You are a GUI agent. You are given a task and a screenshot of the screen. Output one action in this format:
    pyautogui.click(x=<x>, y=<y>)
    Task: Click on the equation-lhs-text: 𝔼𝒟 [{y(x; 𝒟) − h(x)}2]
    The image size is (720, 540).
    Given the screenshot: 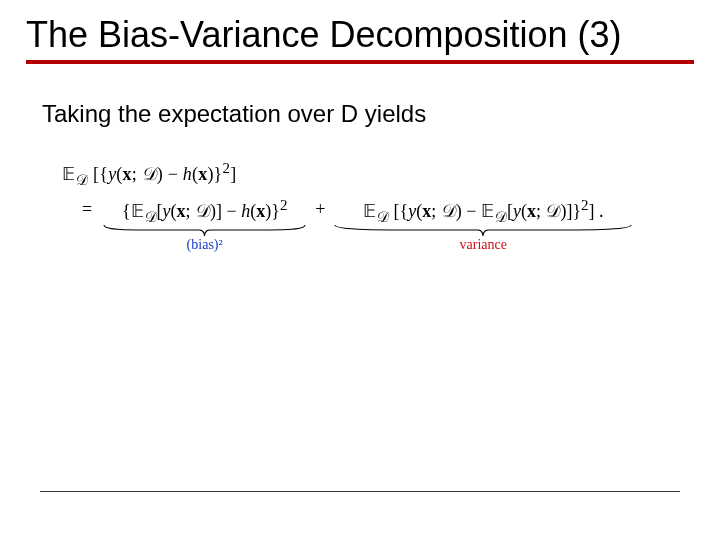 What is the action you would take?
    pyautogui.click(x=149, y=174)
    